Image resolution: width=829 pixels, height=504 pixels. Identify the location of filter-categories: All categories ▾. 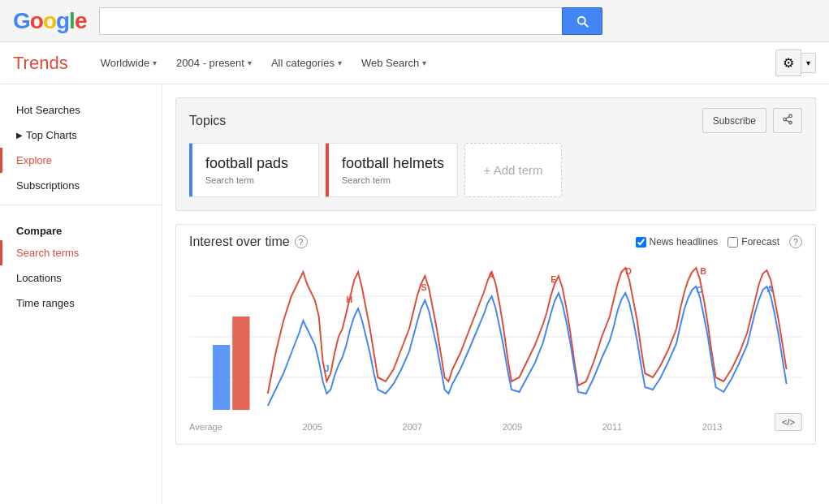
(307, 63).